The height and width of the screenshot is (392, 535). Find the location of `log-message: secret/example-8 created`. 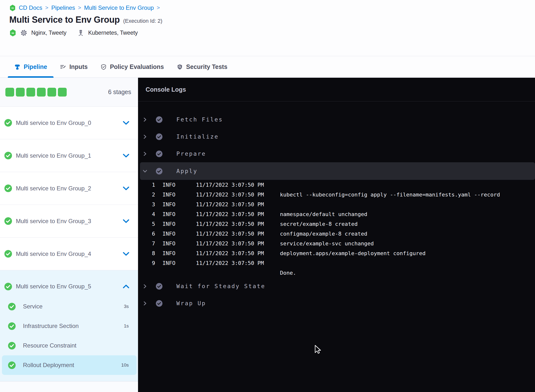

log-message: secret/example-8 created is located at coordinates (319, 224).